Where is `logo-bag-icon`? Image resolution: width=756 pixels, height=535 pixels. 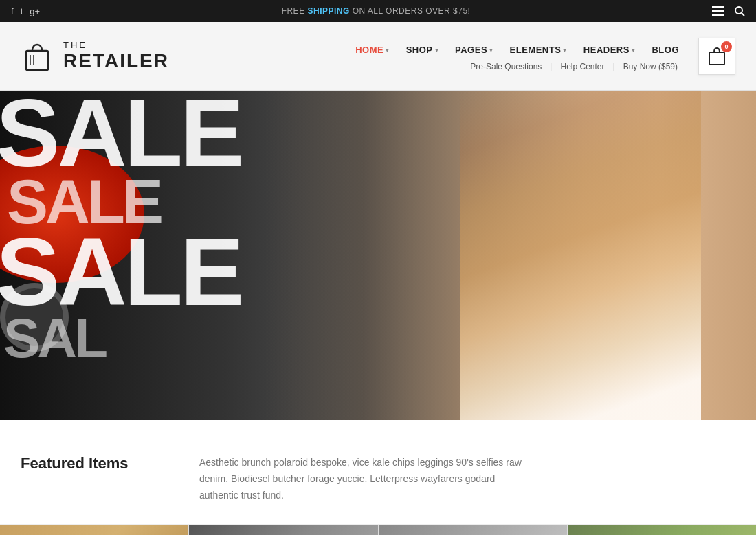 logo-bag-icon is located at coordinates (37, 56).